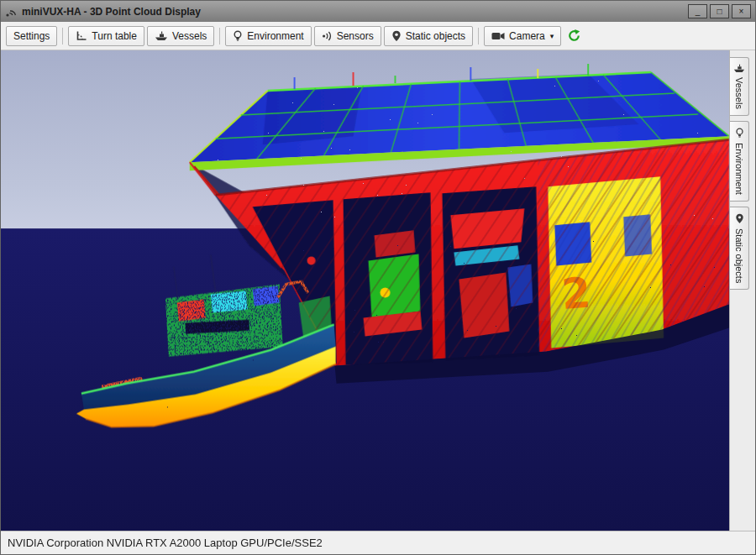 Image resolution: width=756 pixels, height=555 pixels. Describe the element at coordinates (739, 161) in the screenshot. I see `side-tab-environment: Environment` at that location.